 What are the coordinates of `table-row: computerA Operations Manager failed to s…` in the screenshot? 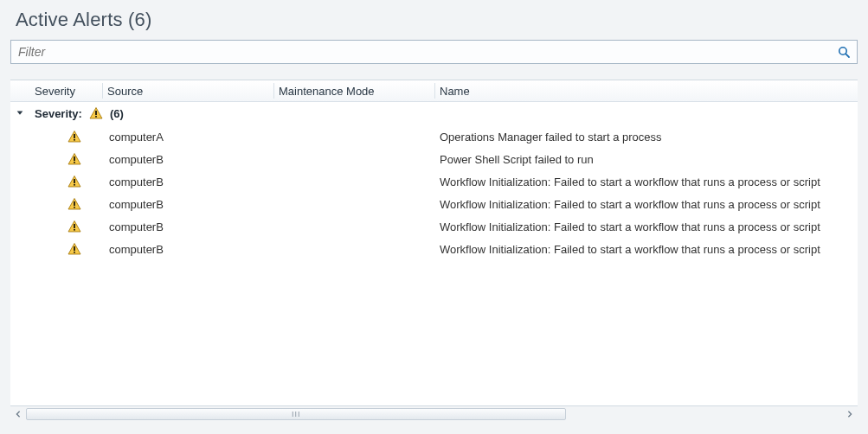 It's located at (434, 137).